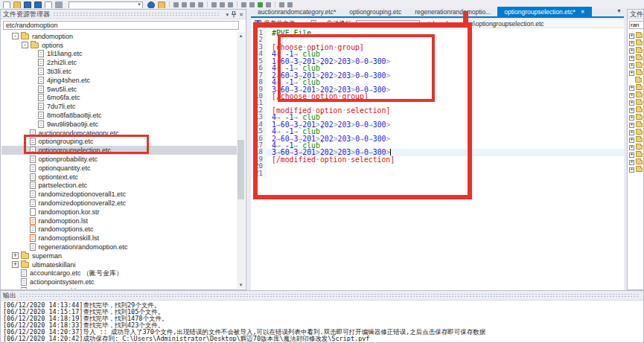 This screenshot has height=343, width=644. What do you see at coordinates (119, 186) in the screenshot?
I see `tree-item: partselection.etc` at bounding box center [119, 186].